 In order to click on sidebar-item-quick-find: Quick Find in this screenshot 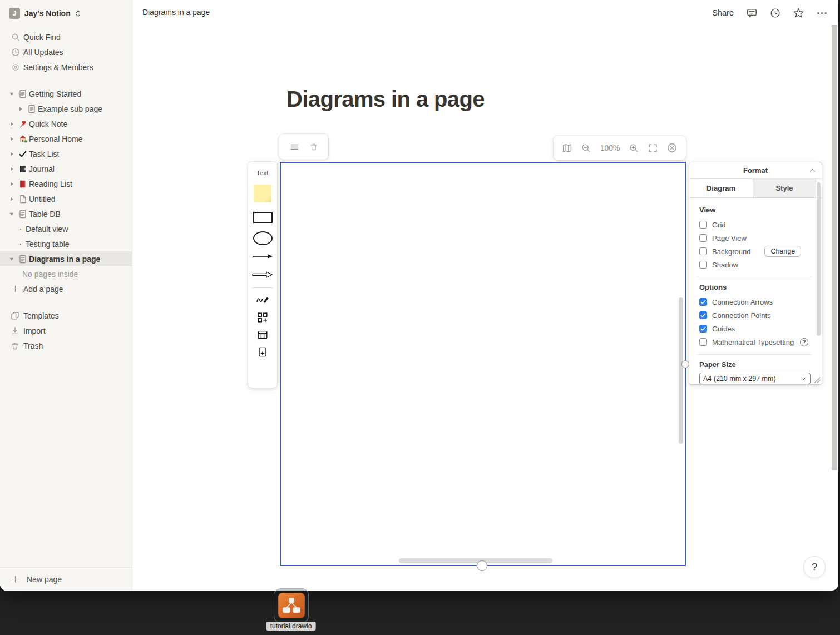, I will do `click(66, 37)`.